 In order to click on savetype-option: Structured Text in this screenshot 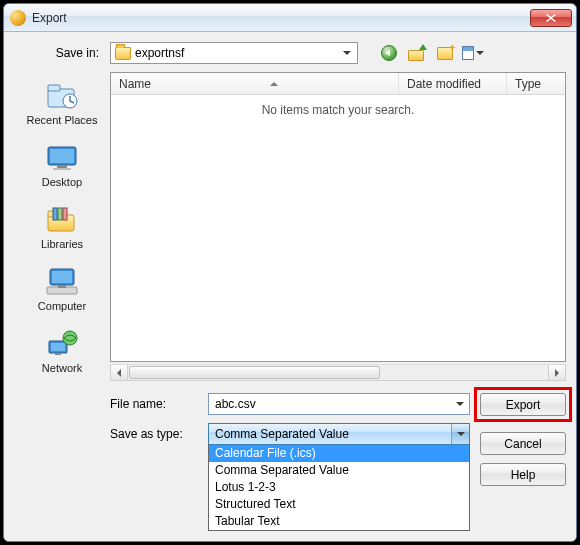, I will do `click(339, 504)`.